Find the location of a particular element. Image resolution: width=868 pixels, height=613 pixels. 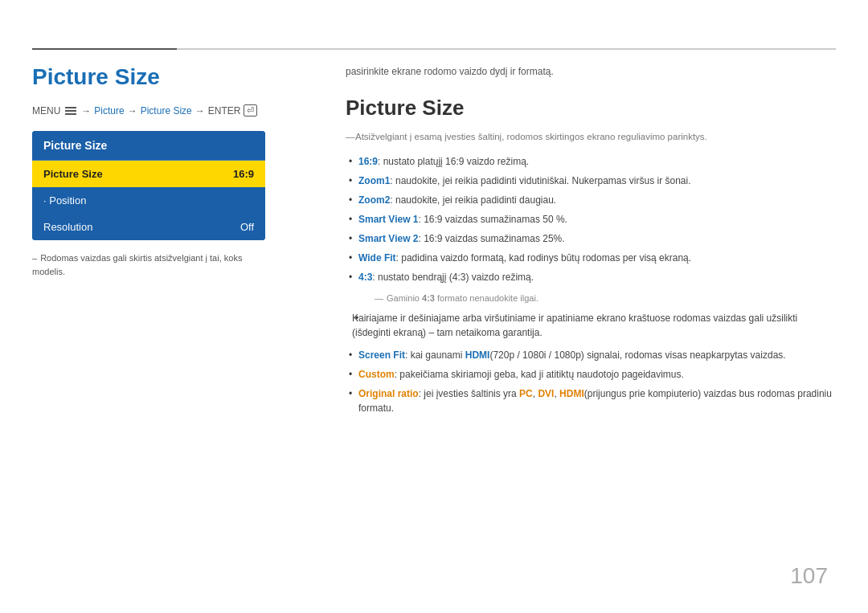

bullet-smartview2: Smart View 2: 16:9 vaizdas sumažinamas 2… is located at coordinates (591, 239).